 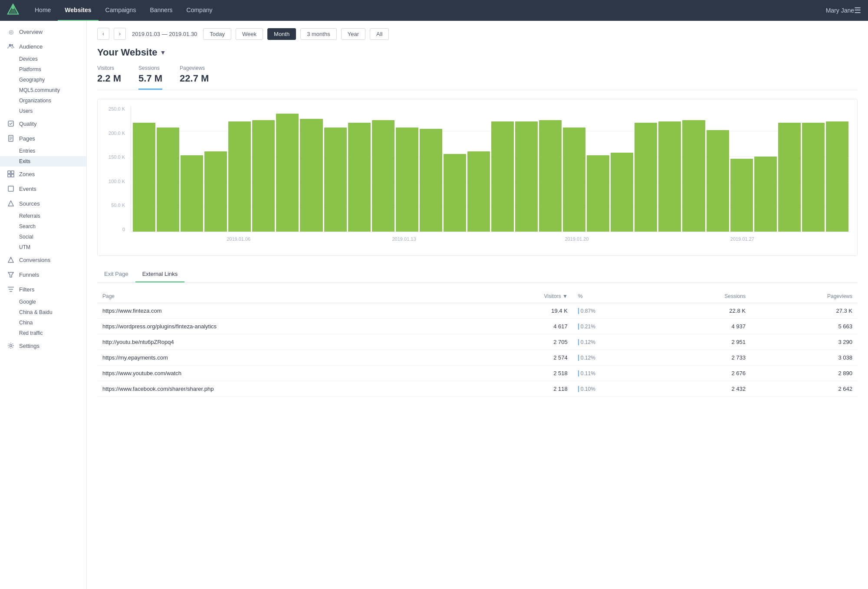 What do you see at coordinates (284, 327) in the screenshot?
I see `cell-page: https://wordpress.org/plugins/finteza-an…` at bounding box center [284, 327].